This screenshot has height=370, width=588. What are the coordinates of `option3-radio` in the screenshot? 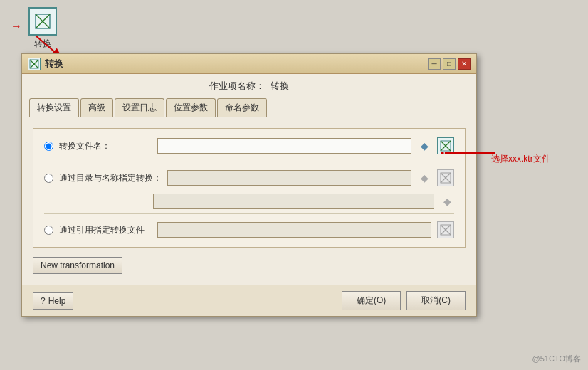 It's located at (48, 231).